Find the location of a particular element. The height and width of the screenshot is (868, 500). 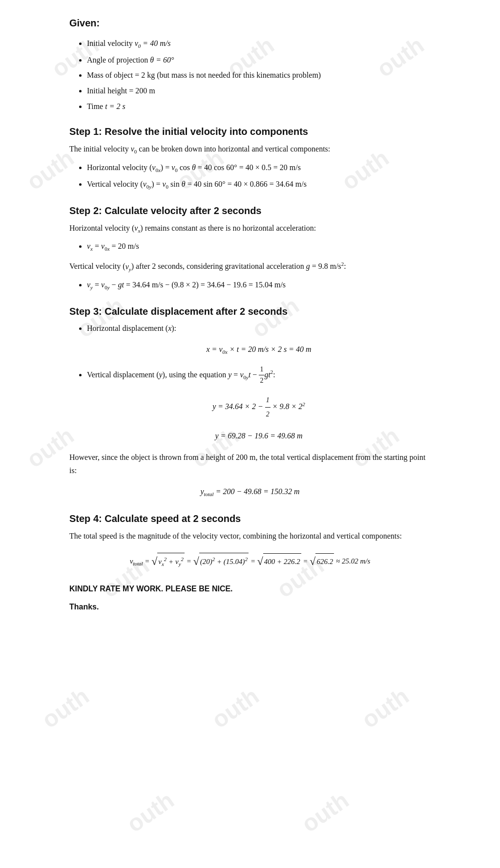

given-title: Given: is located at coordinates (250, 23).